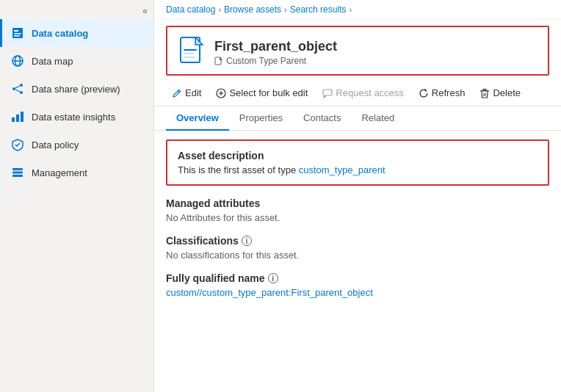  What do you see at coordinates (424, 93) in the screenshot?
I see `refresh-icon` at bounding box center [424, 93].